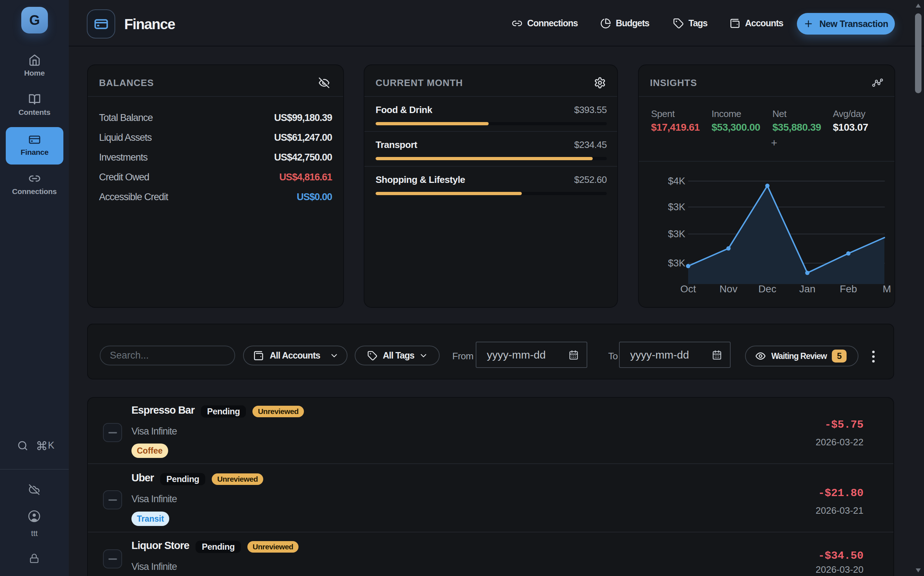  I want to click on svg-text: Dec, so click(767, 289).